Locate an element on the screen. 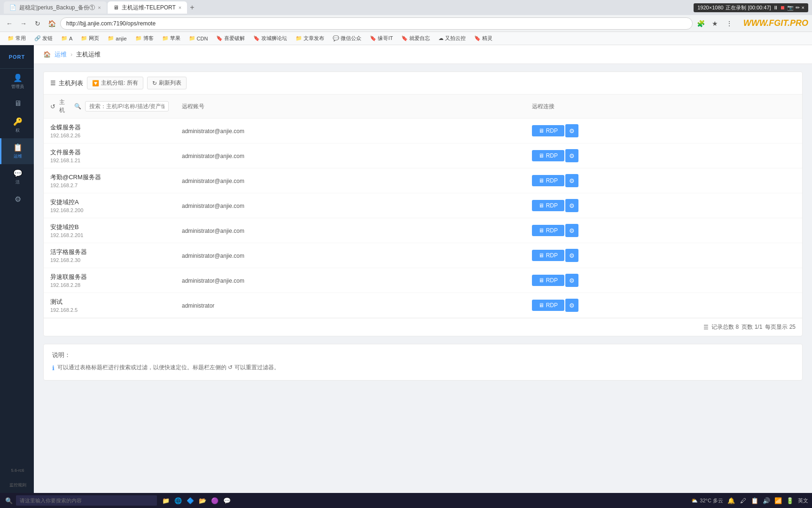 Image resolution: width=812 pixels, height=508 pixels. filter-button: 🔽 主机分组: 所有 is located at coordinates (115, 83).